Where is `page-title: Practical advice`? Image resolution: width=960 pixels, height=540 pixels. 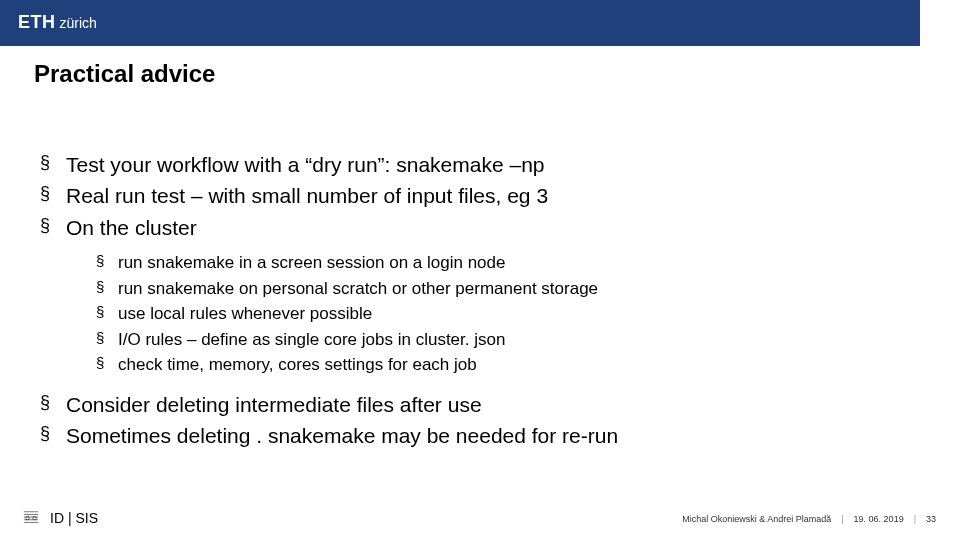 page-title: Practical advice is located at coordinates (497, 74).